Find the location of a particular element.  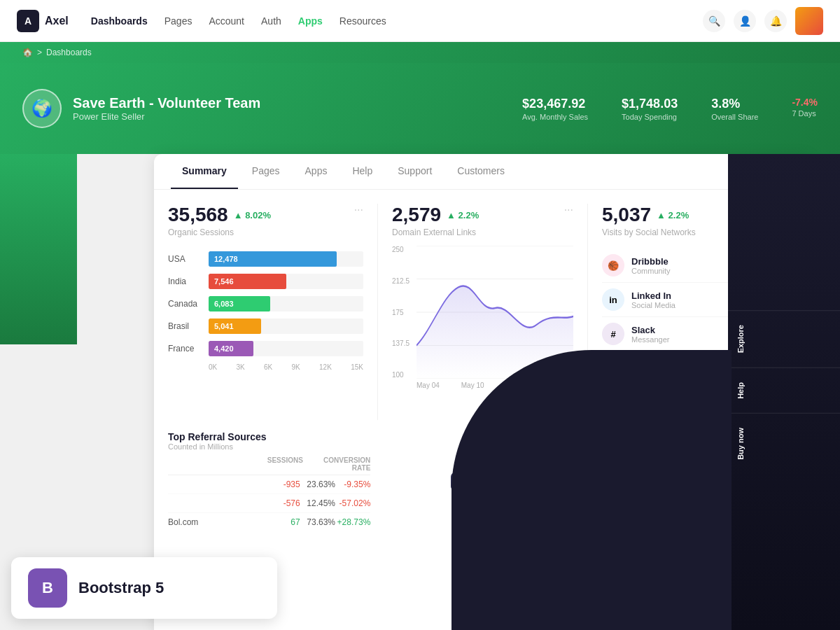

dribbble-icon: 🏀 is located at coordinates (613, 265).